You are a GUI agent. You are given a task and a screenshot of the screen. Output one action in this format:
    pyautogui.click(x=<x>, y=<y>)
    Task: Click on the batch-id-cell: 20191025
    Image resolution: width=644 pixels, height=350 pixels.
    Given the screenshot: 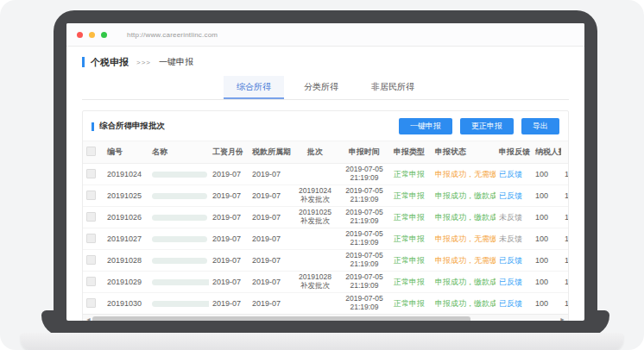 What is the action you would take?
    pyautogui.click(x=126, y=196)
    